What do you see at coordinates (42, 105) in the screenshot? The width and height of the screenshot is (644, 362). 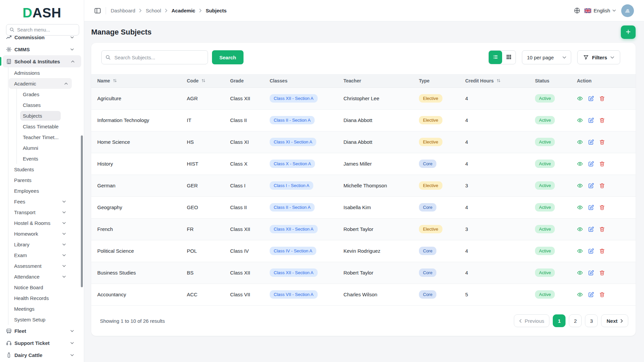 I see `sidebar-item-classes: Classes` at bounding box center [42, 105].